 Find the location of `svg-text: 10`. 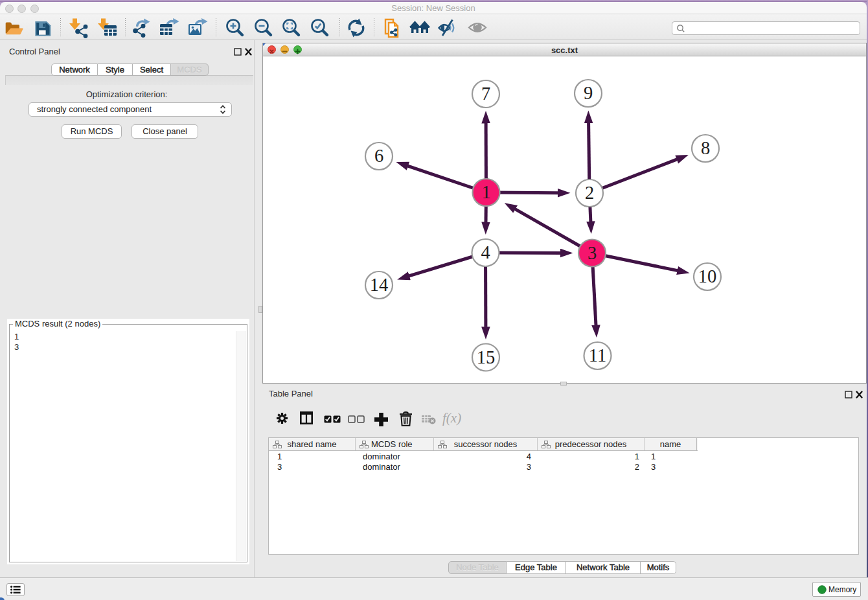

svg-text: 10 is located at coordinates (707, 276).